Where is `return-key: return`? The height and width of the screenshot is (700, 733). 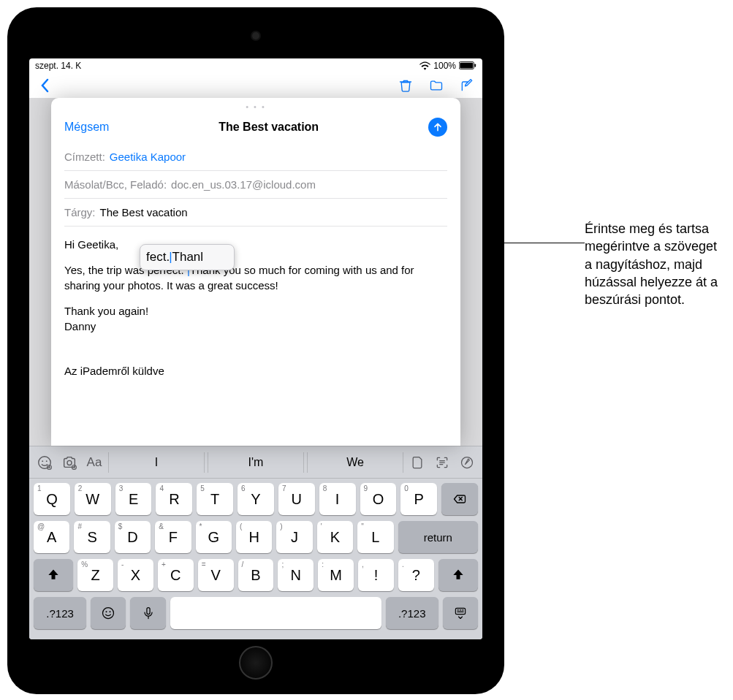
return-key: return is located at coordinates (438, 537).